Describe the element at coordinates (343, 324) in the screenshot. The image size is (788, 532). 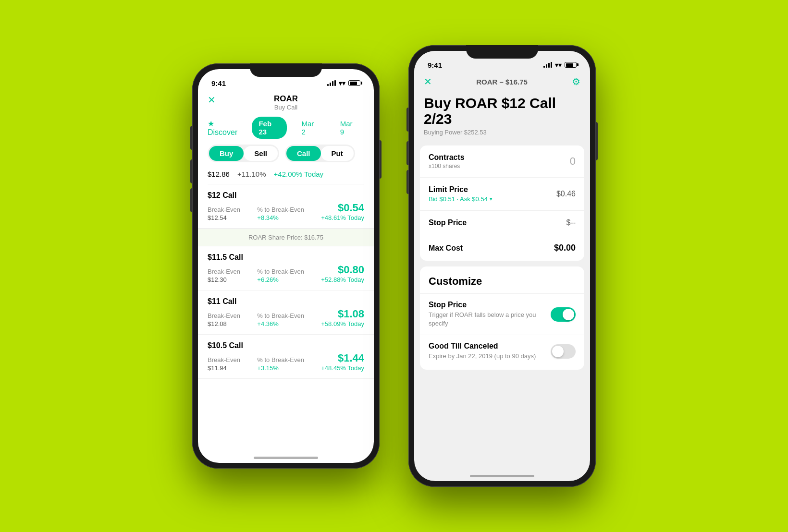
I see `option-today: +58.09% Today` at that location.